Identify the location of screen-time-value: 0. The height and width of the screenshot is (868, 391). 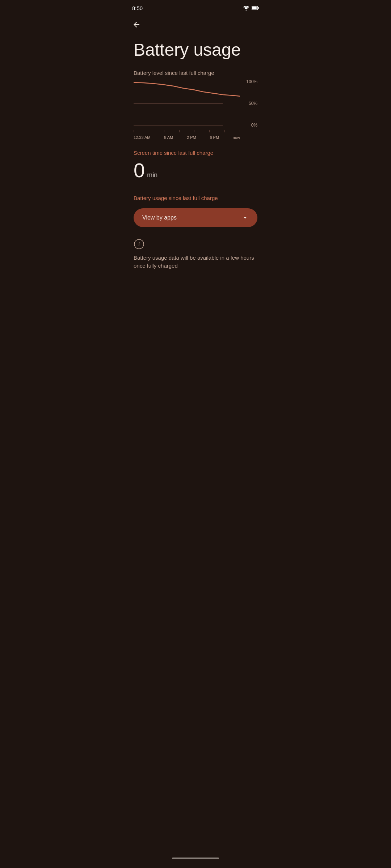
(139, 170).